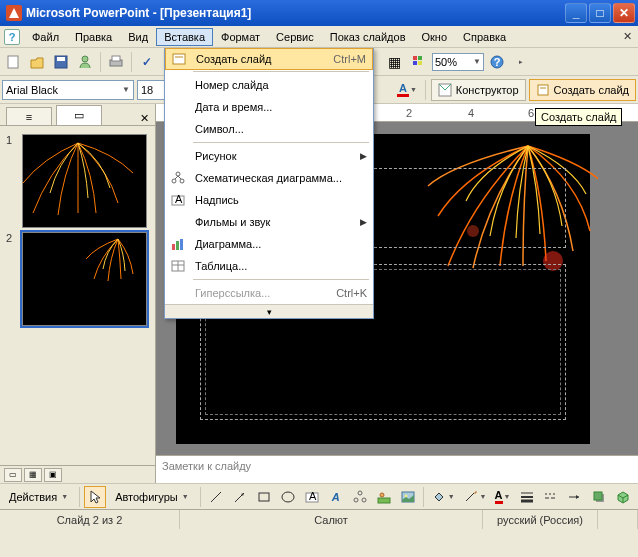  What do you see at coordinates (269, 107) in the screenshot?
I see `menu-date-time: Дата и время...` at bounding box center [269, 107].